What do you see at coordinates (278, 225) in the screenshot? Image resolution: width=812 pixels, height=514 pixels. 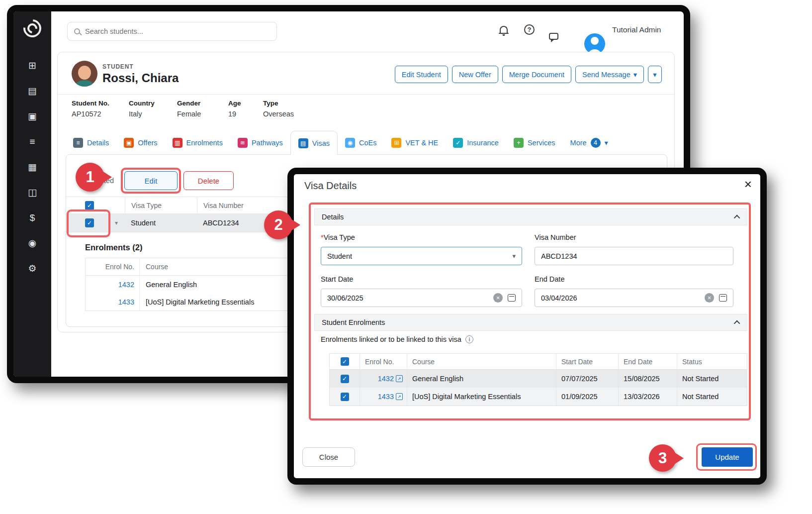 I see `annotation-step-2: 2` at bounding box center [278, 225].